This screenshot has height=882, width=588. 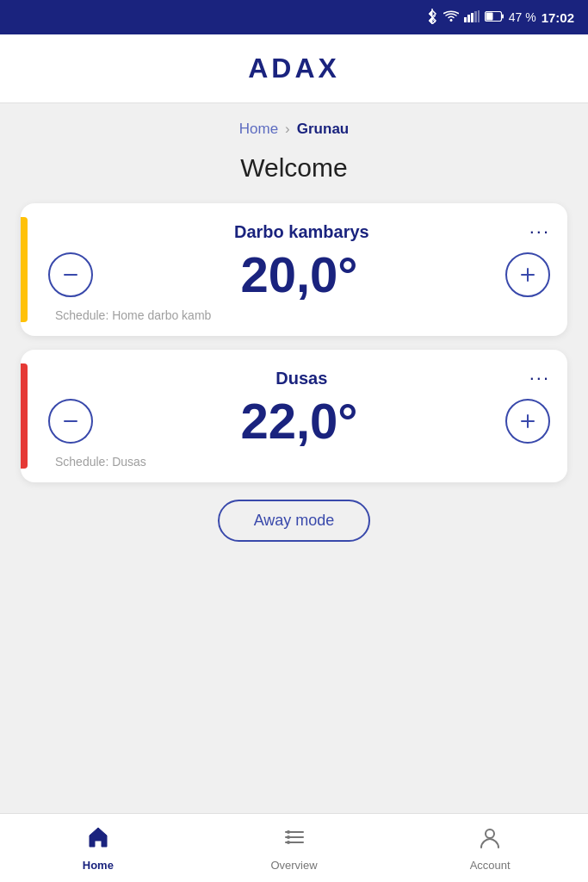 I want to click on device-menu-1: ···, so click(x=540, y=232).